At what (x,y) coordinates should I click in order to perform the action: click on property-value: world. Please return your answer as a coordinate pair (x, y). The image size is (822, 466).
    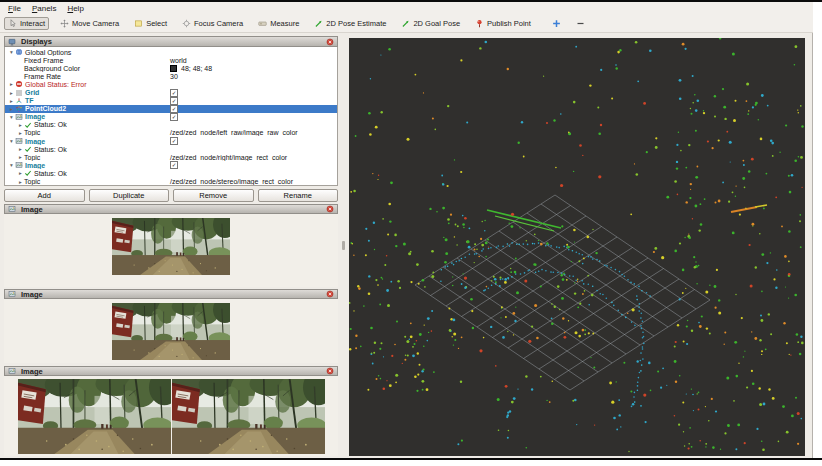
    Looking at the image, I should click on (178, 60).